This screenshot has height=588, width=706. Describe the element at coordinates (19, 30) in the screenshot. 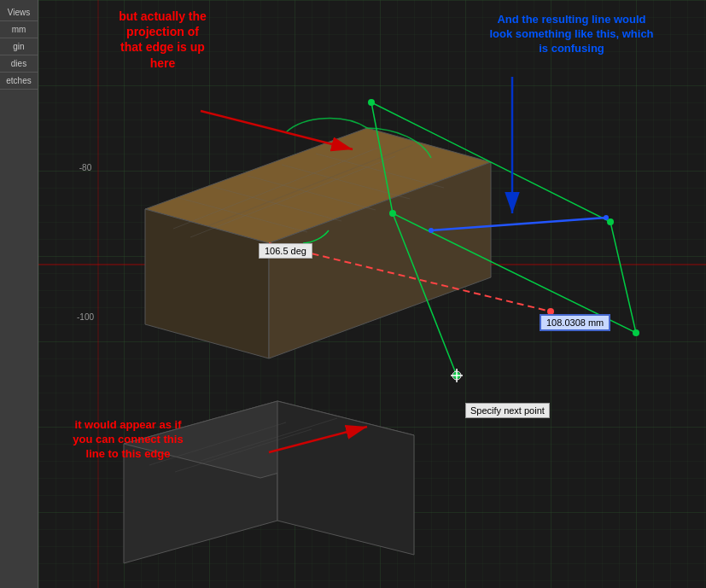

I see `sidebar-mm-btn: mm` at that location.